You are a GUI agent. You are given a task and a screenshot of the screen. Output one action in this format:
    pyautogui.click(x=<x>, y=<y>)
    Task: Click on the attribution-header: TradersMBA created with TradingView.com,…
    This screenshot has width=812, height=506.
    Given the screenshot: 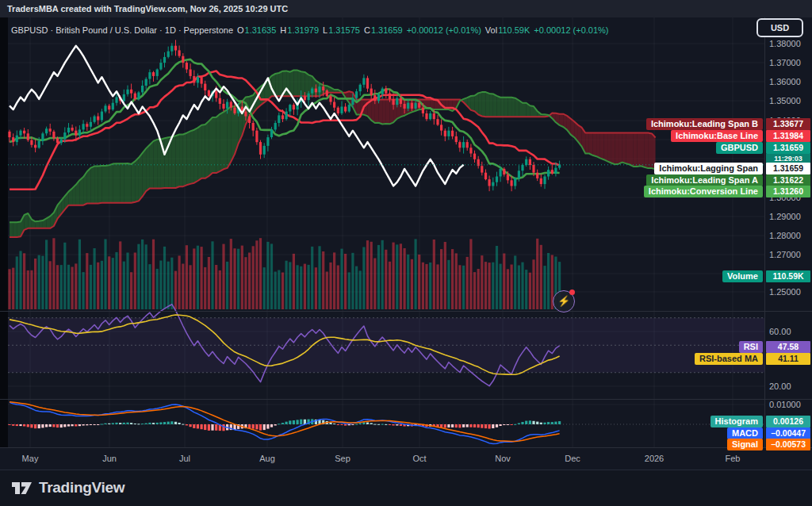 What is the action you would take?
    pyautogui.click(x=406, y=9)
    